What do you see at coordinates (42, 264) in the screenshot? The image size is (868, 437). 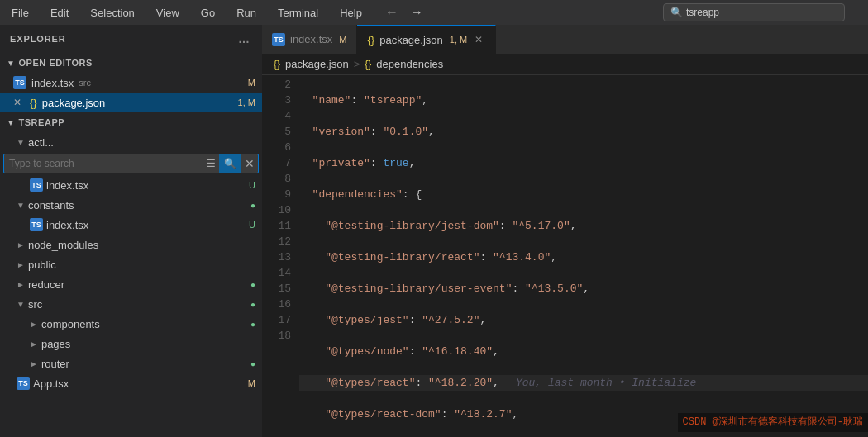 I see `folder-name: public` at bounding box center [42, 264].